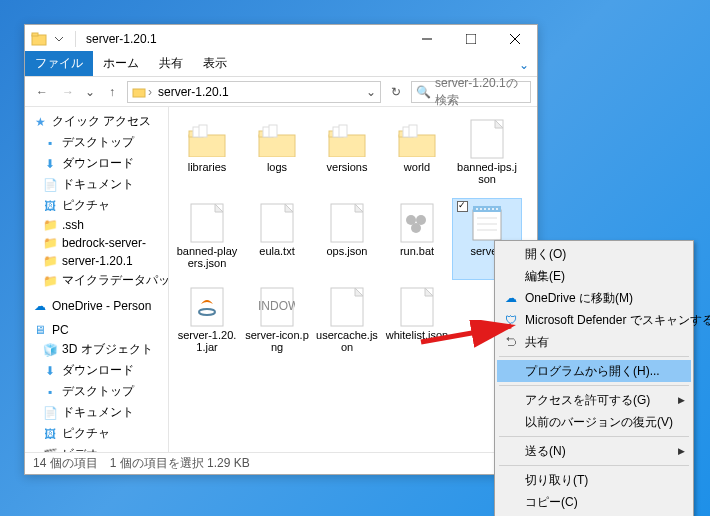  What do you see at coordinates (50, 164) in the screenshot?
I see `download-icon: ⬇` at bounding box center [50, 164].